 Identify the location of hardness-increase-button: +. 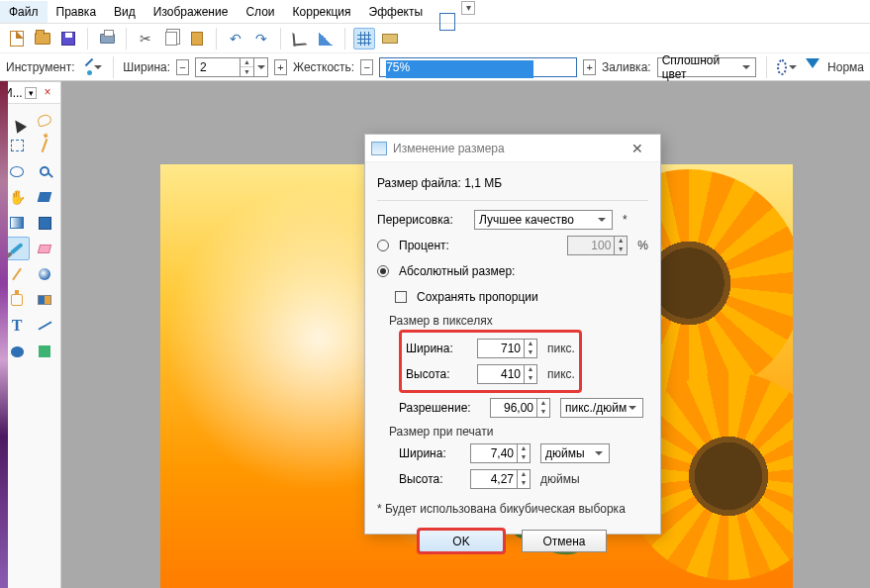
(590, 67).